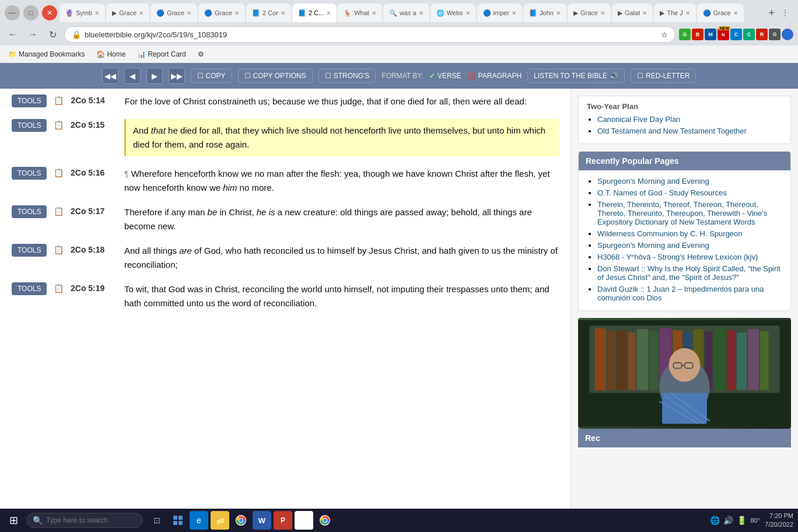 The height and width of the screenshot is (532, 798). I want to click on tools-button-515: TOOLS, so click(29, 125).